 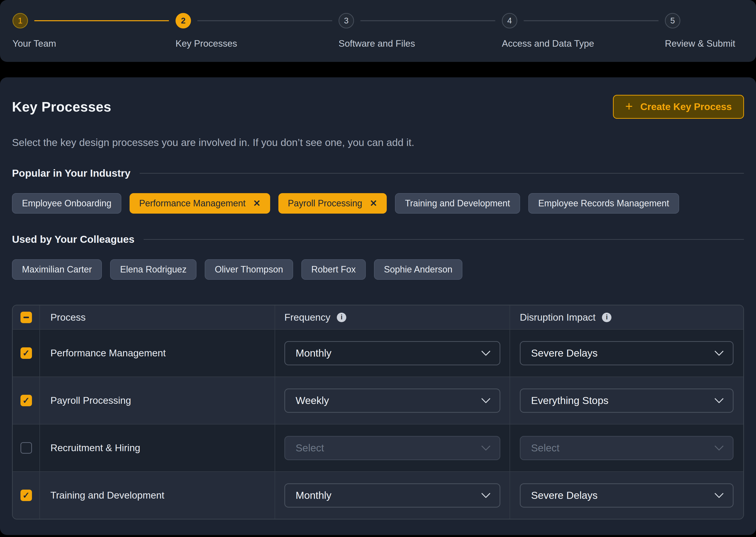 I want to click on colleague-chip-sophie-anderson: Sophie Anderson, so click(x=418, y=269).